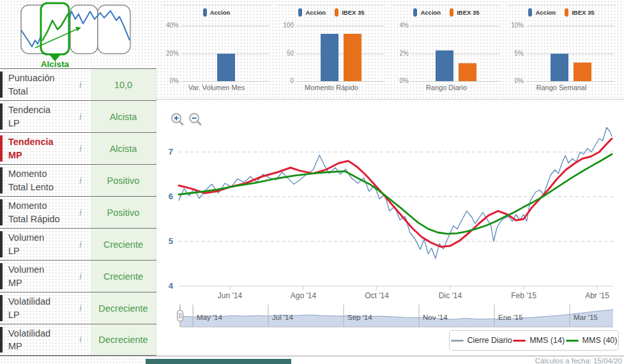 The image size is (624, 364). What do you see at coordinates (40, 174) in the screenshot?
I see `row-label-line1: Momento` at bounding box center [40, 174].